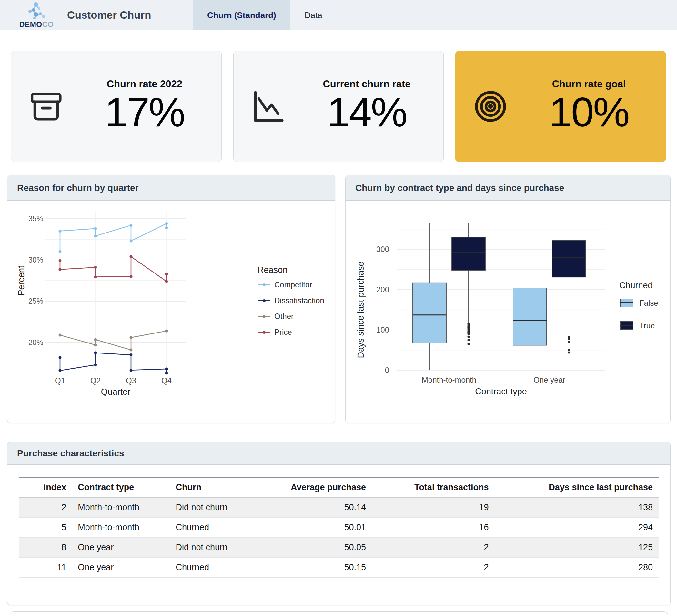 This screenshot has width=677, height=616. What do you see at coordinates (383, 330) in the screenshot?
I see `svg-text: 100` at bounding box center [383, 330].